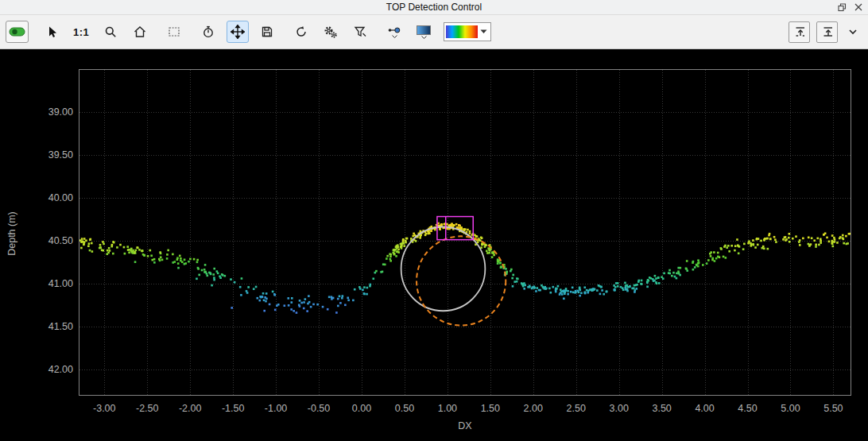 Image resolution: width=868 pixels, height=441 pixels. Describe the element at coordinates (360, 32) in the screenshot. I see `filter-icon` at that location.